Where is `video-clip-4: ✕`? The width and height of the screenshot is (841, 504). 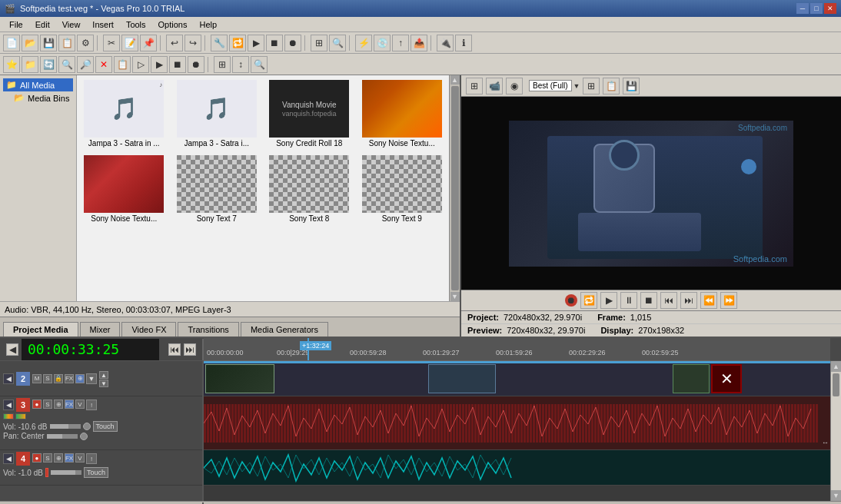 video-clip-4: ✕ is located at coordinates (726, 379).